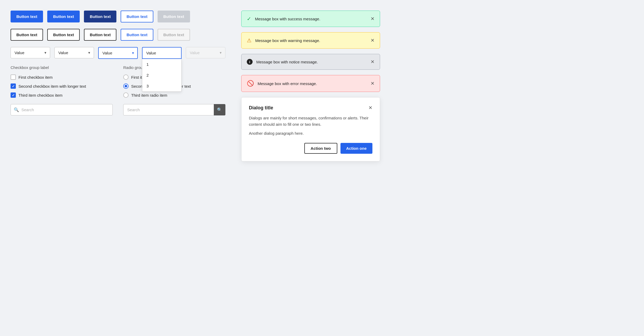  What do you see at coordinates (311, 40) in the screenshot?
I see `message-warning: ⚠ Message box with warning message. ✕` at bounding box center [311, 40].